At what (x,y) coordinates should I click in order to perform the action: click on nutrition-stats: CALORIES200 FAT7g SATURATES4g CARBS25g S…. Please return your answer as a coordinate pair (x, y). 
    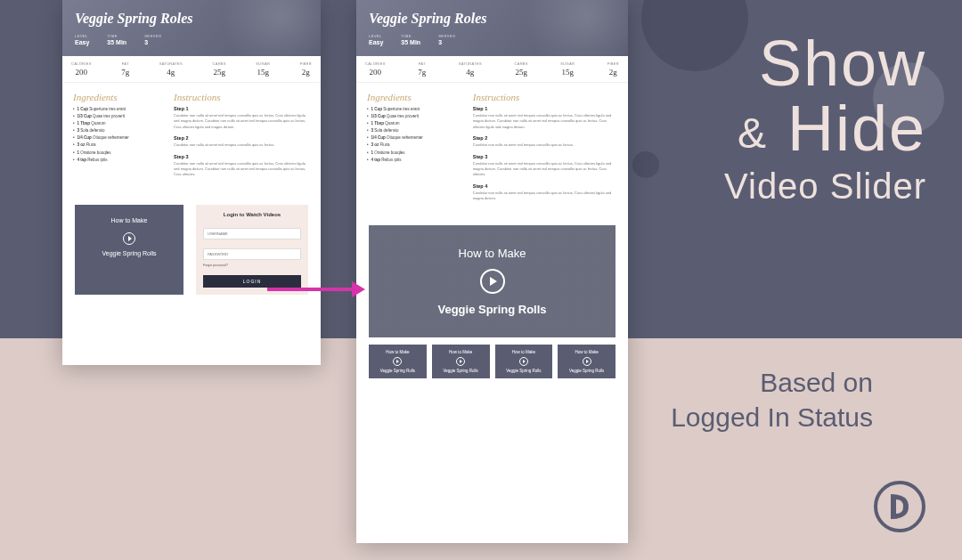
    Looking at the image, I should click on (192, 69).